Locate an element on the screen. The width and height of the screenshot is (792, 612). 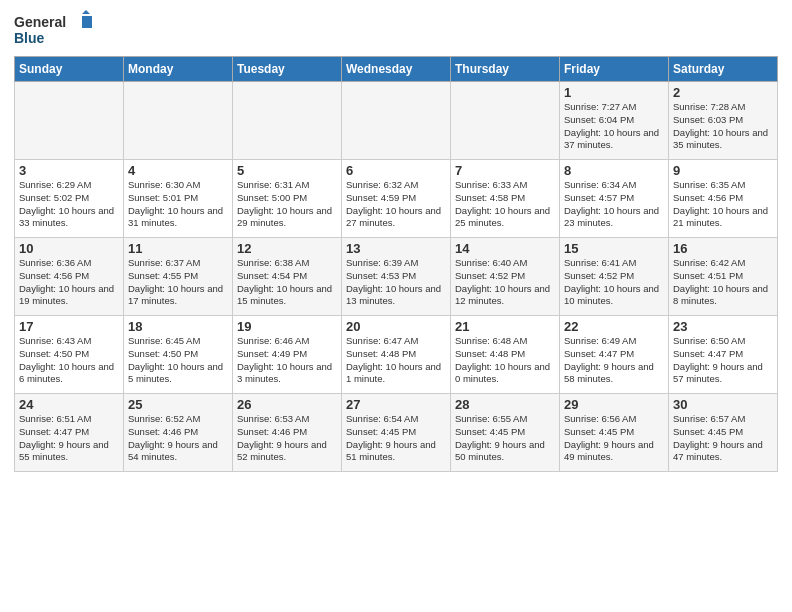
logo-svg: General Blue is located at coordinates (54, 30).